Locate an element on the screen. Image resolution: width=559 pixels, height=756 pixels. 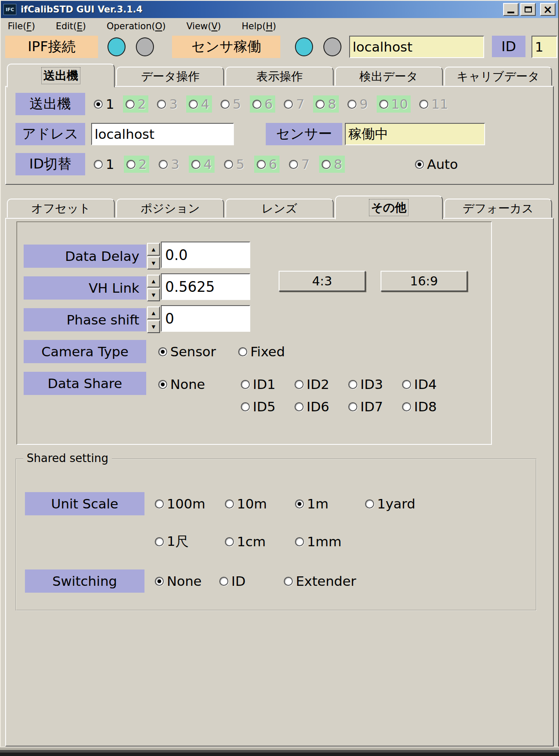
address-field is located at coordinates (163, 134).